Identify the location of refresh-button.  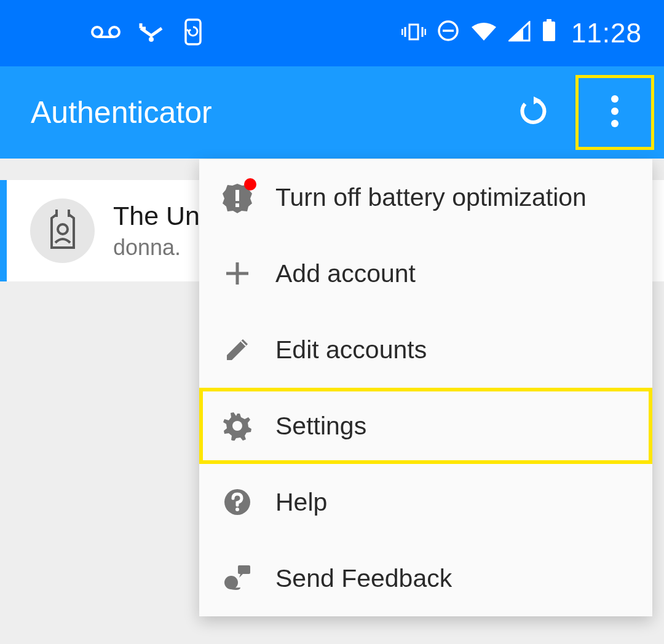
(534, 112).